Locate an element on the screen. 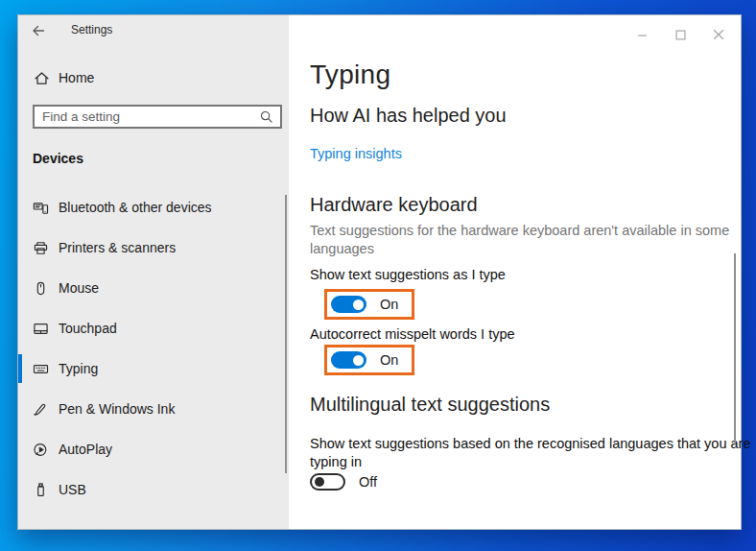 The width and height of the screenshot is (756, 551). multilingual-toggle is located at coordinates (328, 482).